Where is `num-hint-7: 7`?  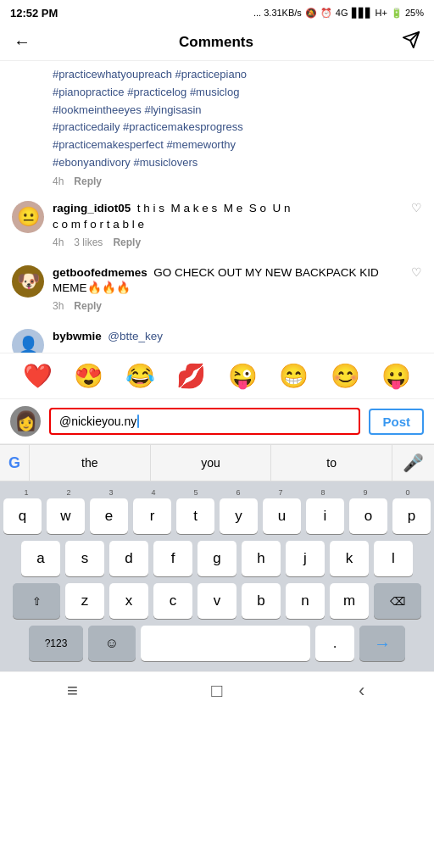 num-hint-7: 7 is located at coordinates (281, 492).